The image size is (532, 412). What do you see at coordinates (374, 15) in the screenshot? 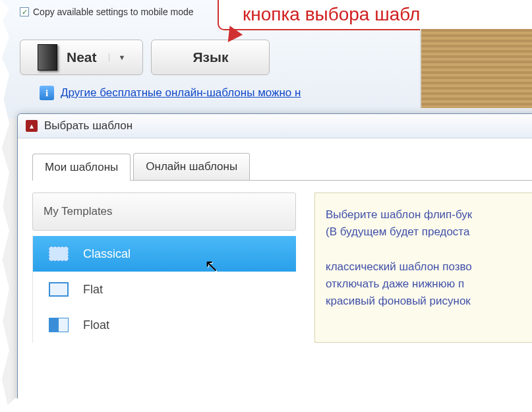
I see `callout-bubble: кнопка выбора шабл` at bounding box center [374, 15].